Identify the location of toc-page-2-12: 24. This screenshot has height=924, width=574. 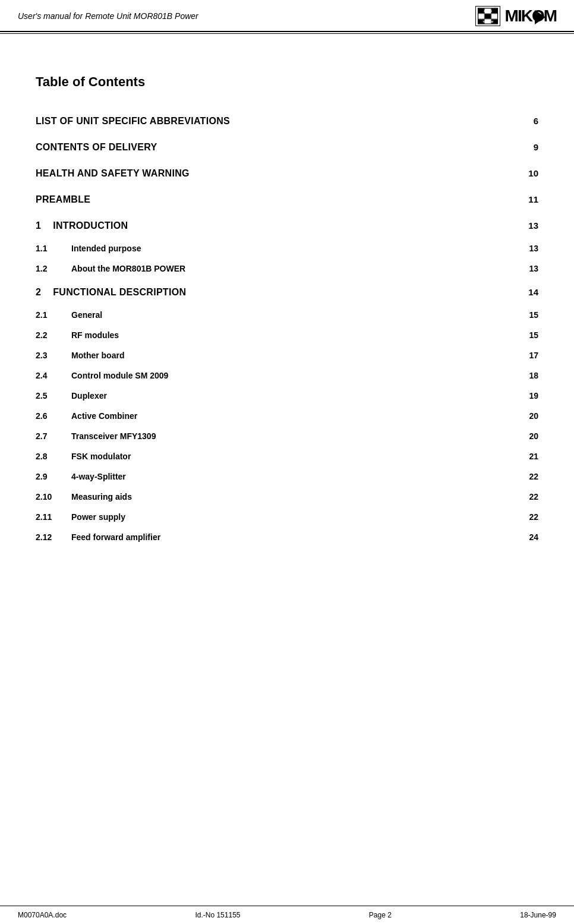
(534, 537).